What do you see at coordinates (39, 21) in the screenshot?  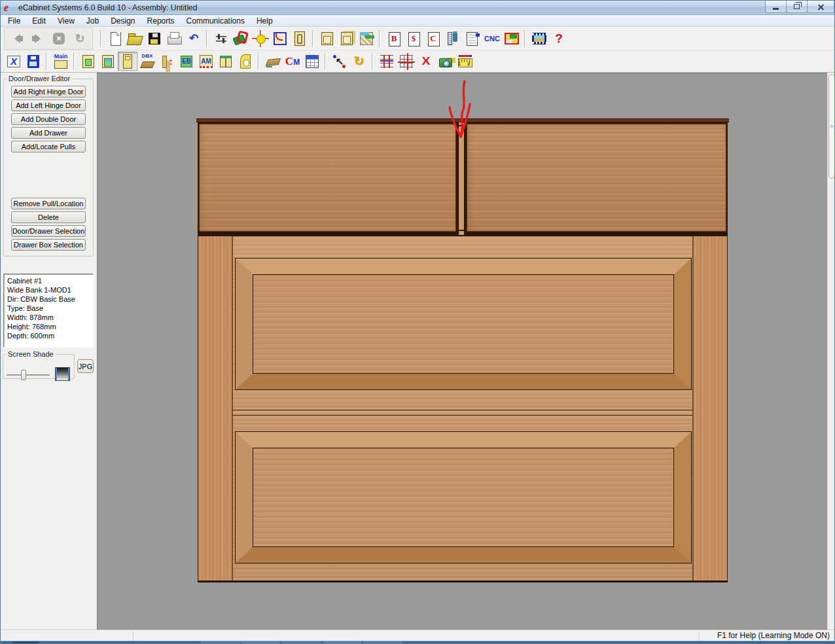 I see `menu-edit: Edit` at bounding box center [39, 21].